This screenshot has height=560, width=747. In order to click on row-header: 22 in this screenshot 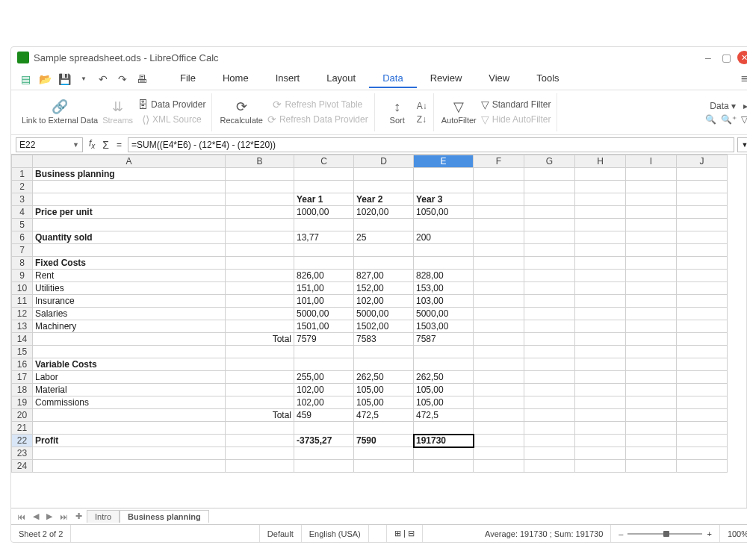, I will do `click(22, 441)`.